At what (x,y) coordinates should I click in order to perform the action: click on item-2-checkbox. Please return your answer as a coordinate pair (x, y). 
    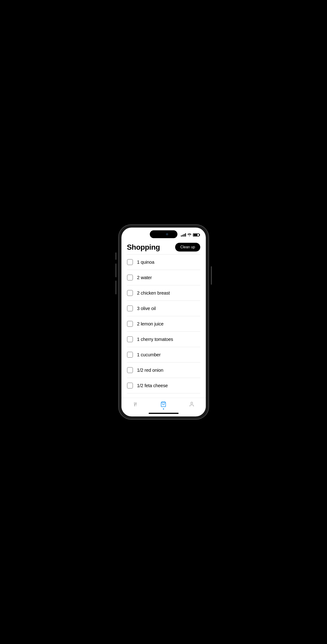
    Looking at the image, I should click on (130, 278).